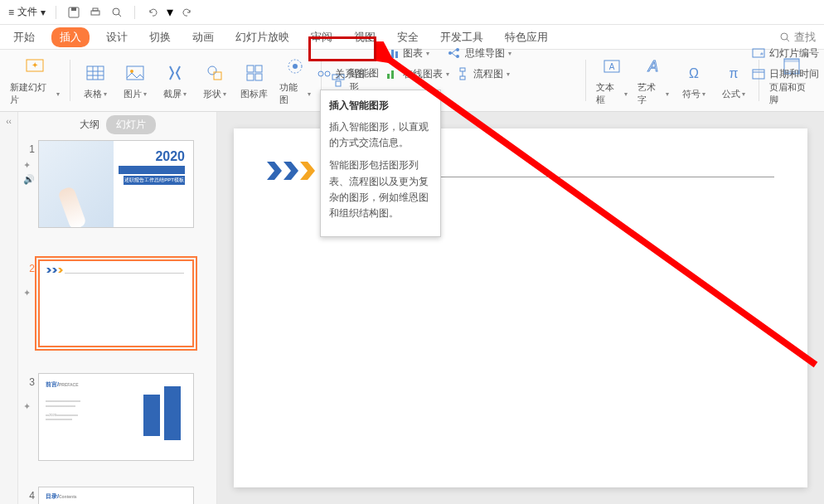  I want to click on file-menu: ≡ 文件 ▾, so click(27, 12).